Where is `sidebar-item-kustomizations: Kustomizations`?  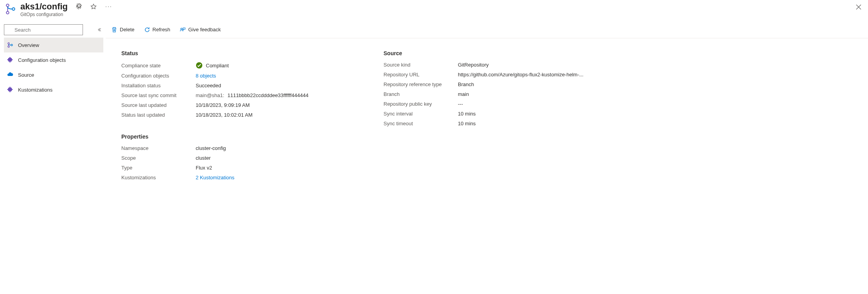
sidebar-item-kustomizations: Kustomizations is located at coordinates (54, 90).